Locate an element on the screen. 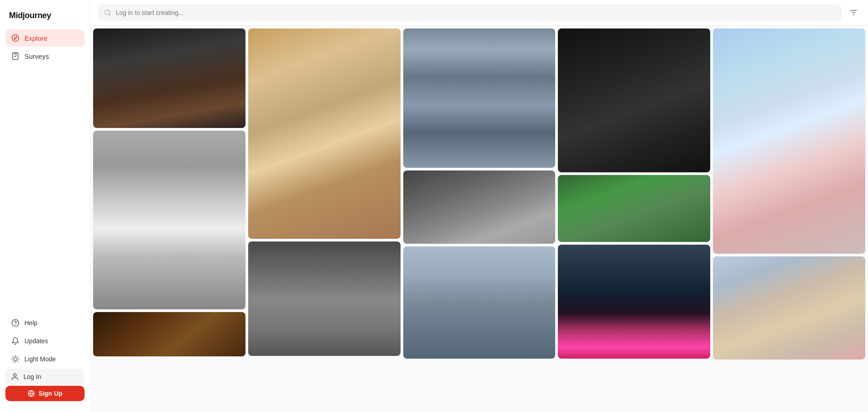 This screenshot has height=412, width=868. sidebar-bottom: Help Updates is located at coordinates (45, 360).